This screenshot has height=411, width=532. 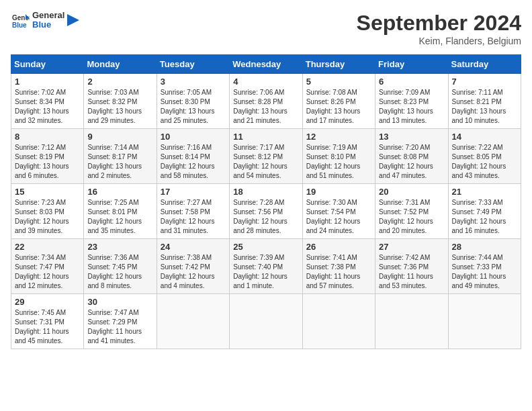 I want to click on day-number: 21, so click(x=485, y=192).